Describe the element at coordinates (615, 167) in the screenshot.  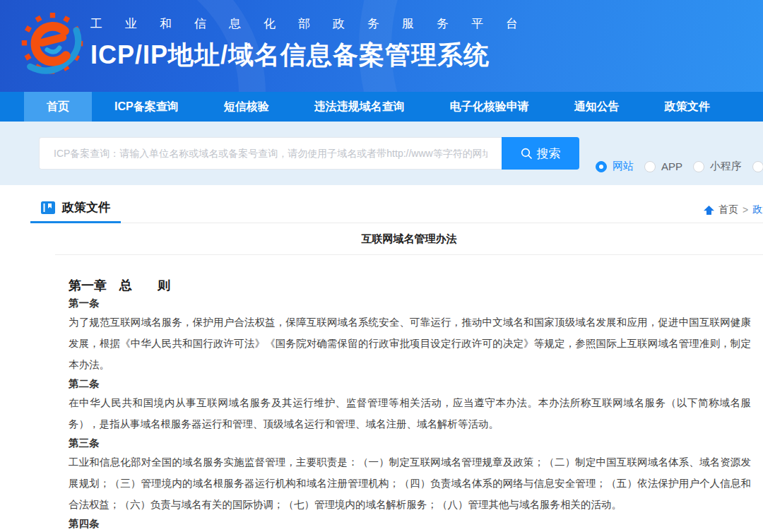
I see `search-type-website: 网站` at that location.